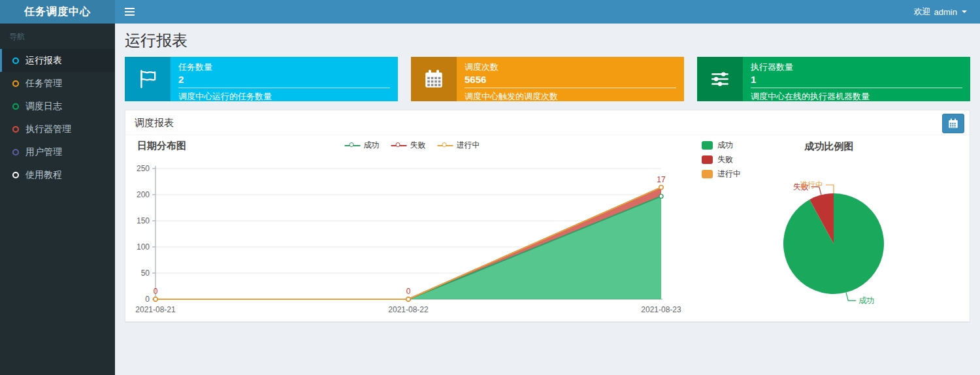 This screenshot has width=980, height=375. Describe the element at coordinates (44, 84) in the screenshot. I see `sidebar-item-label: 任务管理` at that location.